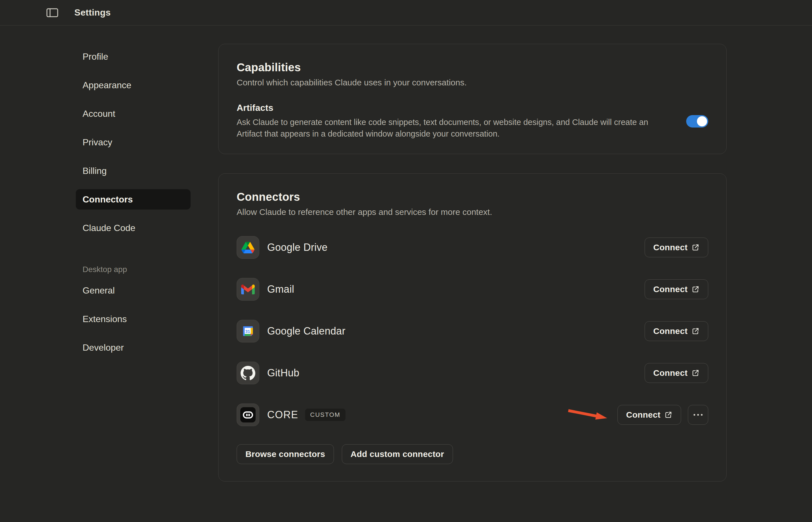  I want to click on artifacts-description: Ask Claude to generate content like code…, so click(451, 128).